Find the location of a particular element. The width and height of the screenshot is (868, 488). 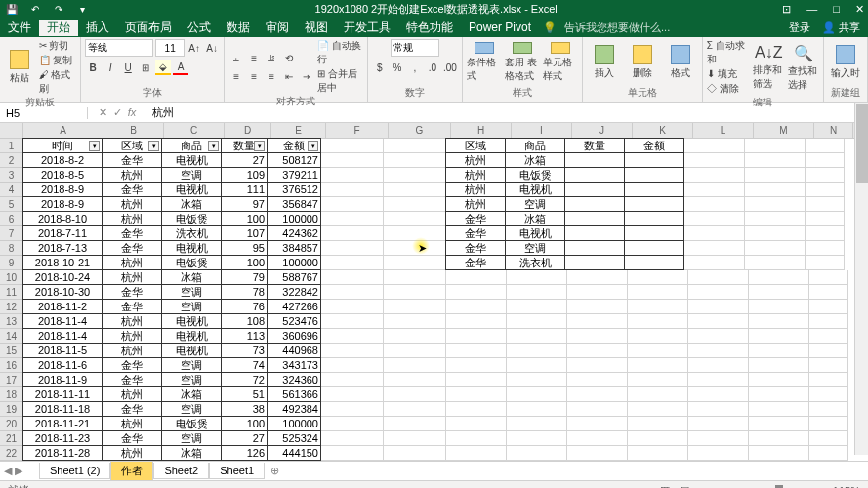

cell: 2018-11-18 is located at coordinates (62, 409).